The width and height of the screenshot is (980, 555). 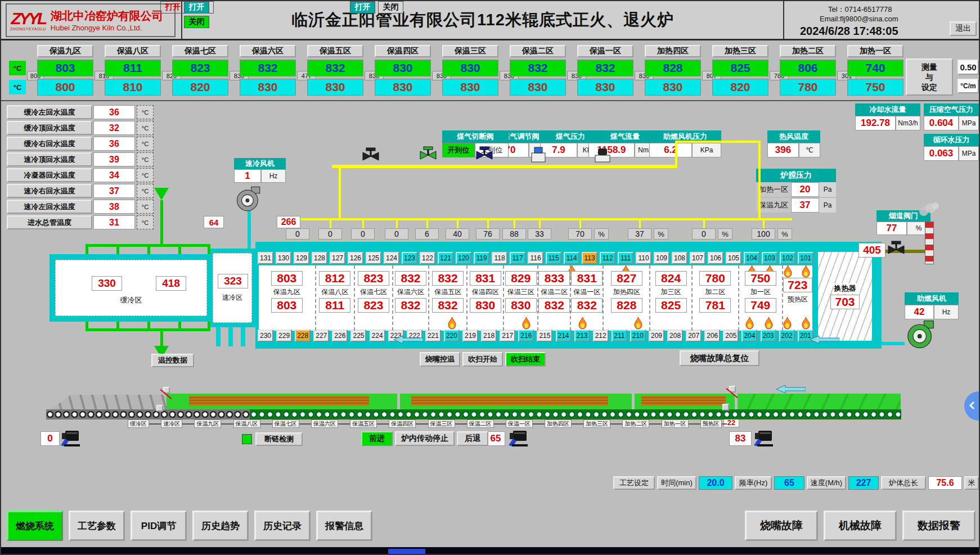 I want to click on burner-131: 131, so click(x=266, y=258).